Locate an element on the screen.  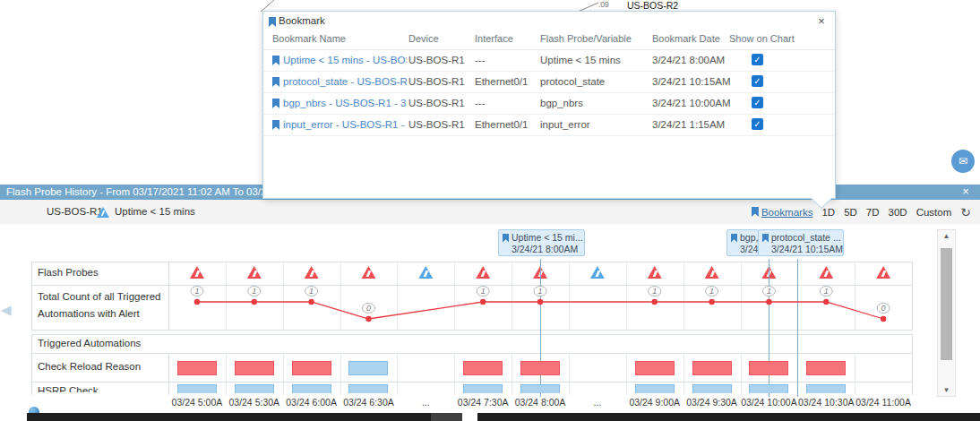
x-axis-label: 03/24 11:00A is located at coordinates (883, 402).